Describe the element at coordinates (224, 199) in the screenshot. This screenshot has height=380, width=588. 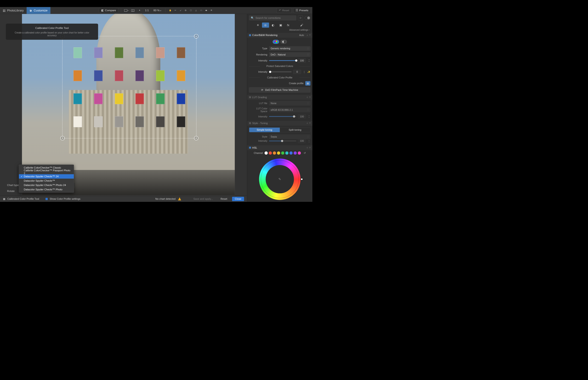
I see `reset-tool-button: Reset` at that location.